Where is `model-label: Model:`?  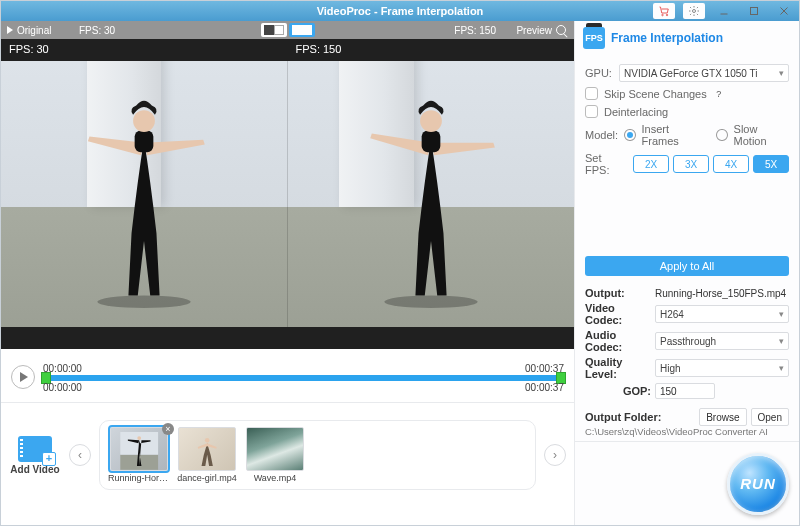 model-label: Model: is located at coordinates (602, 135).